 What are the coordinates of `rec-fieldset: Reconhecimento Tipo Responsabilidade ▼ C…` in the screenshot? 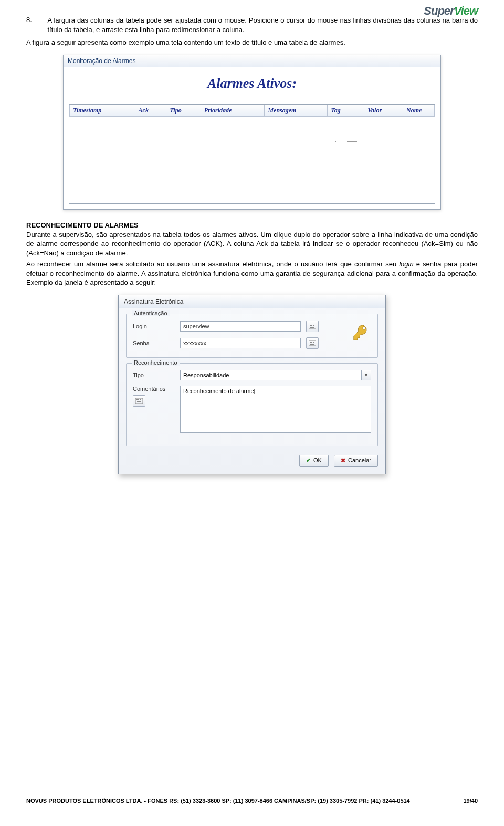 It's located at (252, 405).